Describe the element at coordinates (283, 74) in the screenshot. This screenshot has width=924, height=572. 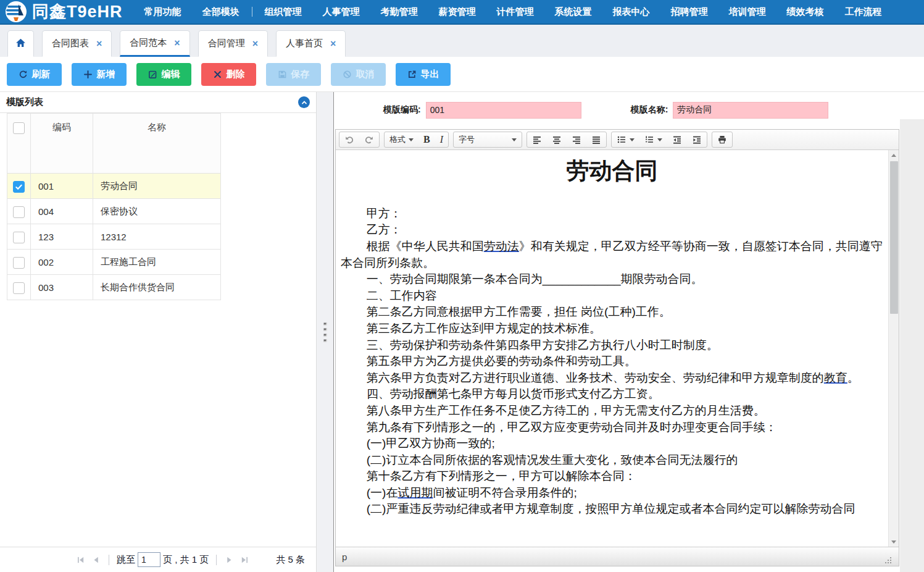
I see `save-icon` at that location.